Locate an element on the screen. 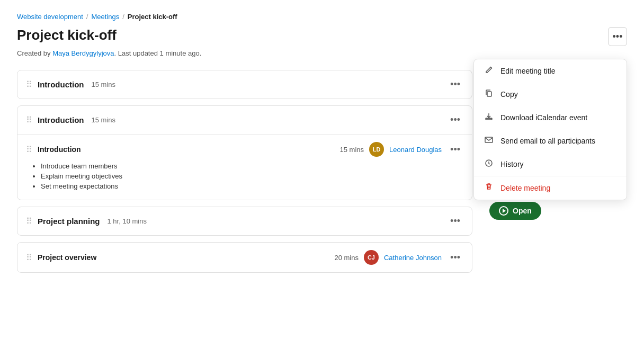 The image size is (644, 339). agenda-item-1: ⠿ Introduction 15 mins LD Leonard Dougla… is located at coordinates (245, 167).